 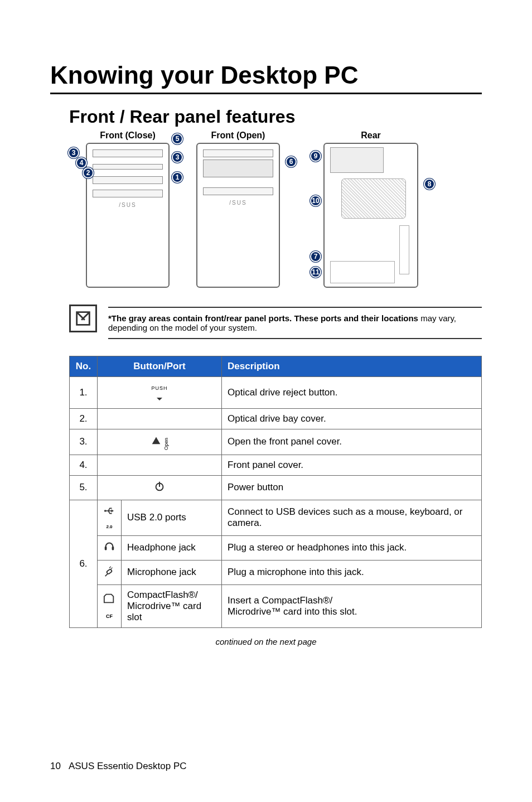 What do you see at coordinates (352, 419) in the screenshot?
I see `cell-desc: Optical drive bay cover.` at bounding box center [352, 419].